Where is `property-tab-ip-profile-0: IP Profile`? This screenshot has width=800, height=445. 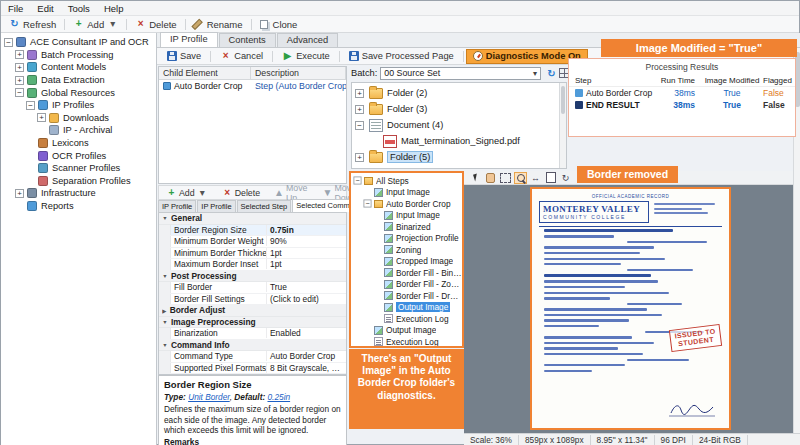 property-tab-ip-profile-0: IP Profile is located at coordinates (177, 206).